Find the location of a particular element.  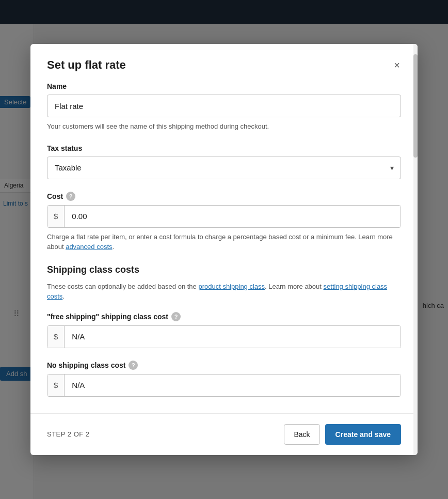

modal-footer: STEP 2 OF 2 Back Create and save is located at coordinates (224, 434).